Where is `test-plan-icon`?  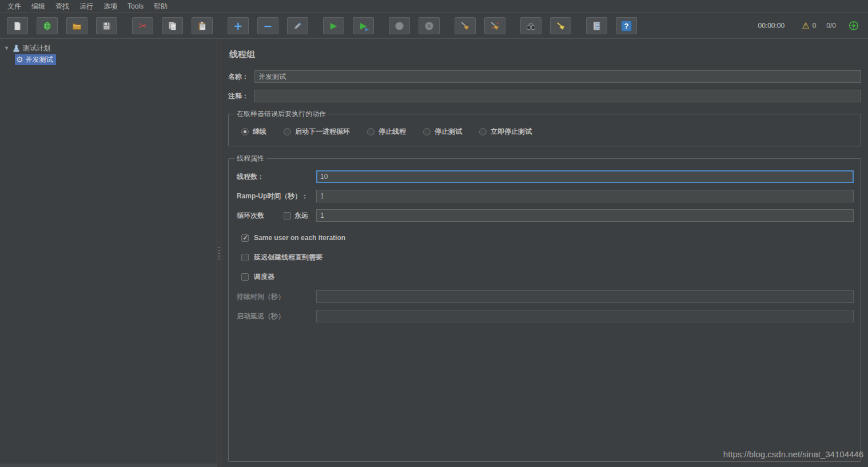
test-plan-icon is located at coordinates (16, 48).